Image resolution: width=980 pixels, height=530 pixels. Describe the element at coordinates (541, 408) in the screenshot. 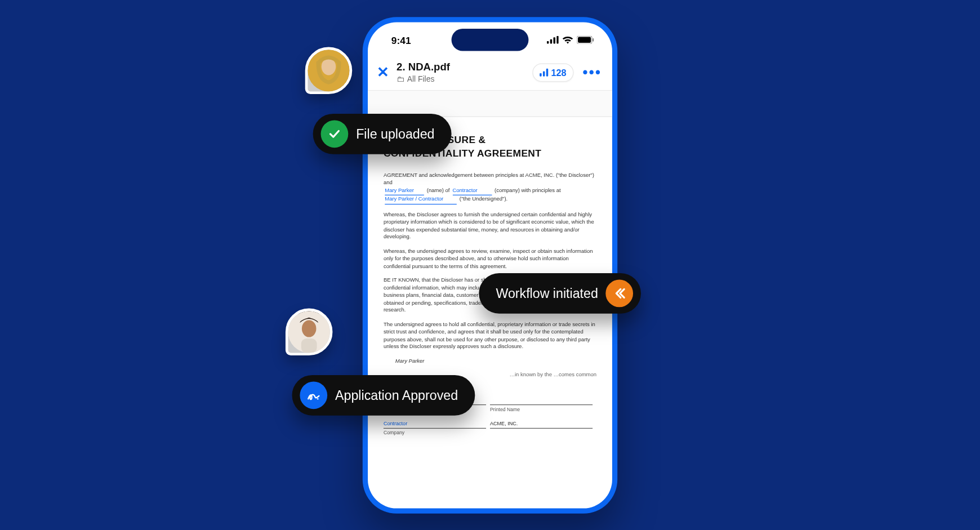

I see `sig-printed-name-label-right: Printed Name` at that location.